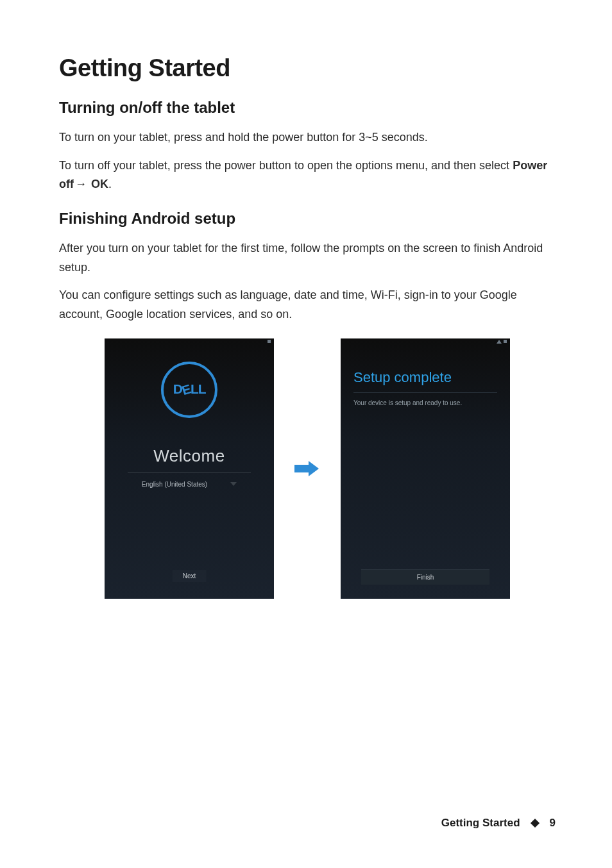  Describe the element at coordinates (553, 823) in the screenshot. I see `page-number: 9` at that location.